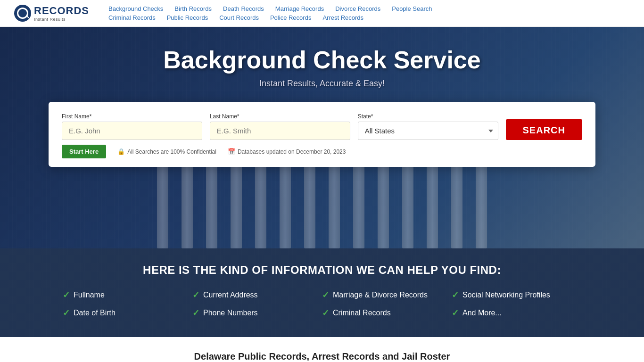  Describe the element at coordinates (52, 13) in the screenshot. I see `logo: RECORDS Instant Results` at that location.